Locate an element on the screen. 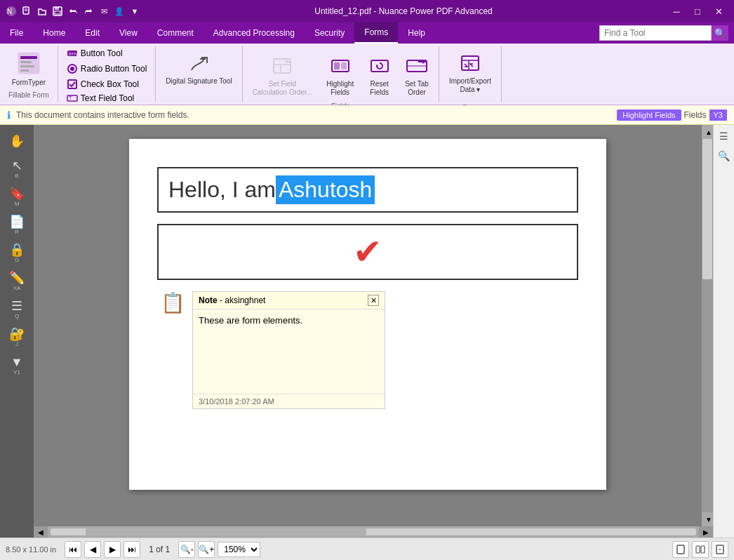  right-panel-search-btn: 🔍 is located at coordinates (724, 156).